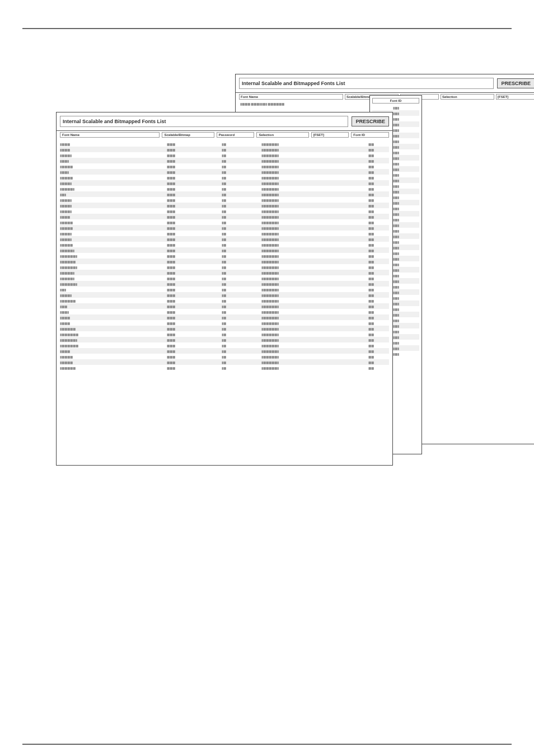 This screenshot has width=534, height=756. Describe the element at coordinates (267, 29) in the screenshot. I see `top-rule` at that location.